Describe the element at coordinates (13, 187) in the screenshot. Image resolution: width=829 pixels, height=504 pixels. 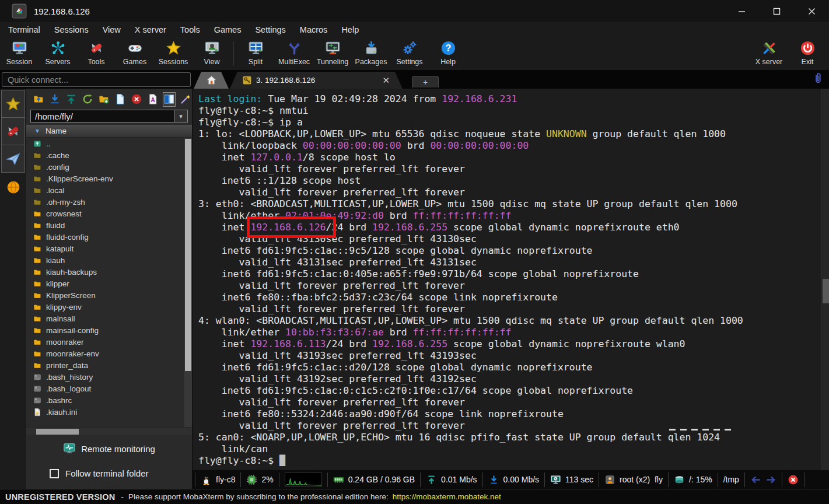
I see `strip-globe-tab` at that location.